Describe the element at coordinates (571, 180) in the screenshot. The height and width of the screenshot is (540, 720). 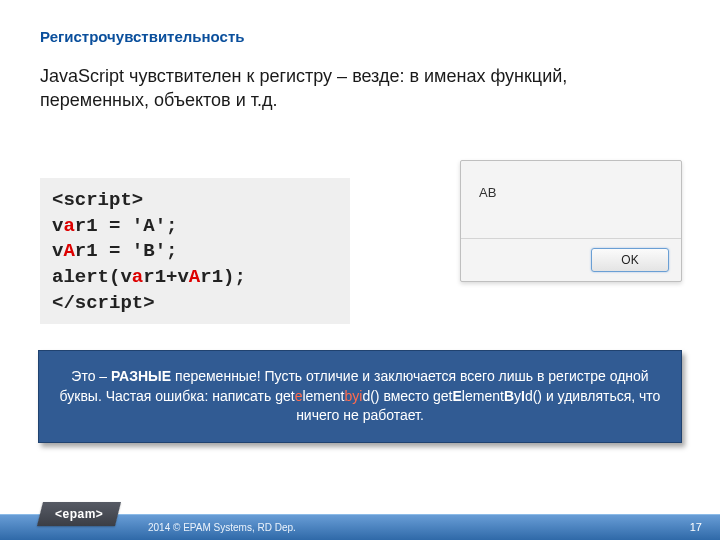
I see `alert-message: AB` at that location.